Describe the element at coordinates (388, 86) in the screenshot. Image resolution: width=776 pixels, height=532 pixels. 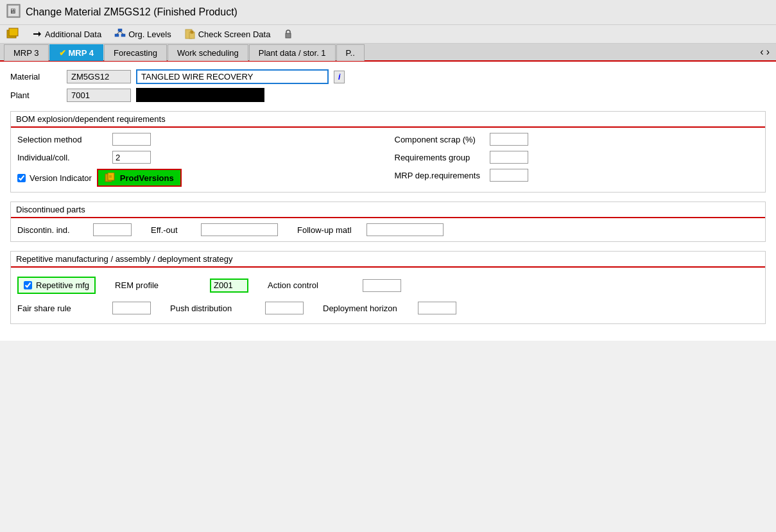
I see `material-header: Material ZM5GS12 TANGLED WIRE RECOVERY i…` at that location.